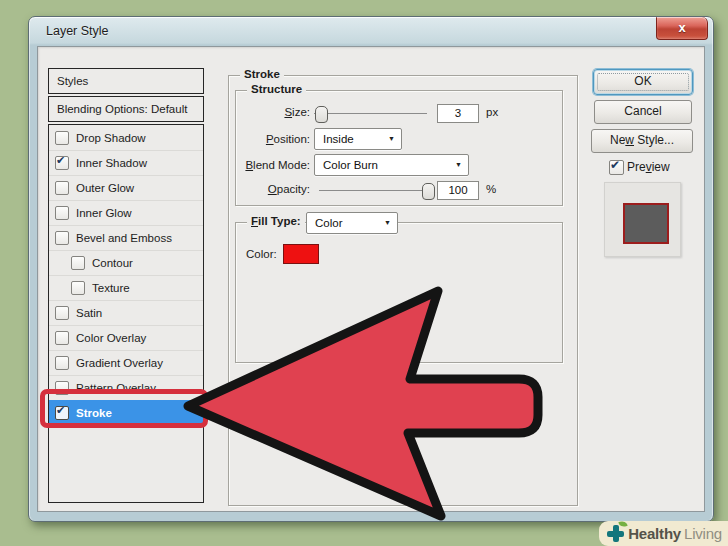 This screenshot has width=728, height=546. Describe the element at coordinates (642, 220) in the screenshot. I see `style-preview-thumbnail` at that location.